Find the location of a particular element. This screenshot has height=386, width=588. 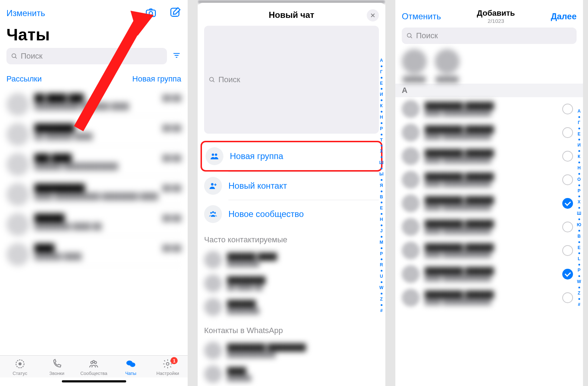

contact-item: ██████ ████████████ is located at coordinates (292, 260).